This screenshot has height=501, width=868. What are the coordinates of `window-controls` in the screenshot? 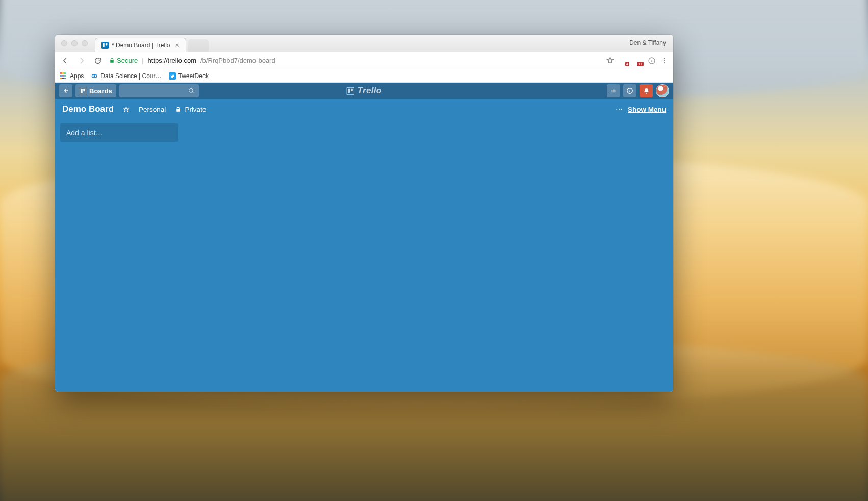 It's located at (74, 43).